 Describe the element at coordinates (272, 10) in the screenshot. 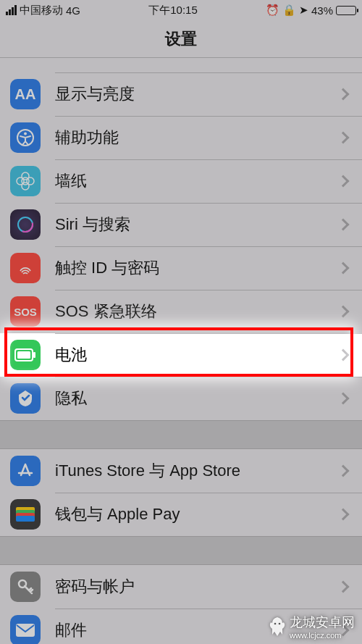

I see `alarm-icon: ⏰` at that location.